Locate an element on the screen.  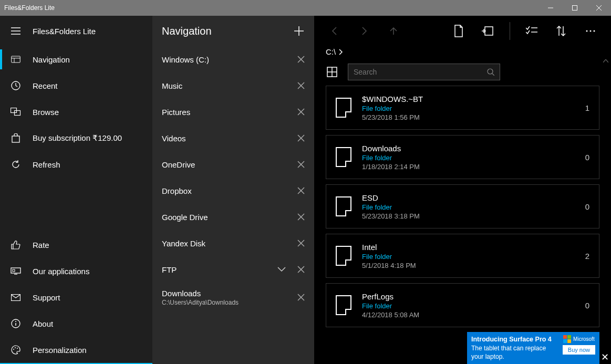
sidebar-item-label: Recent is located at coordinates (45, 86).